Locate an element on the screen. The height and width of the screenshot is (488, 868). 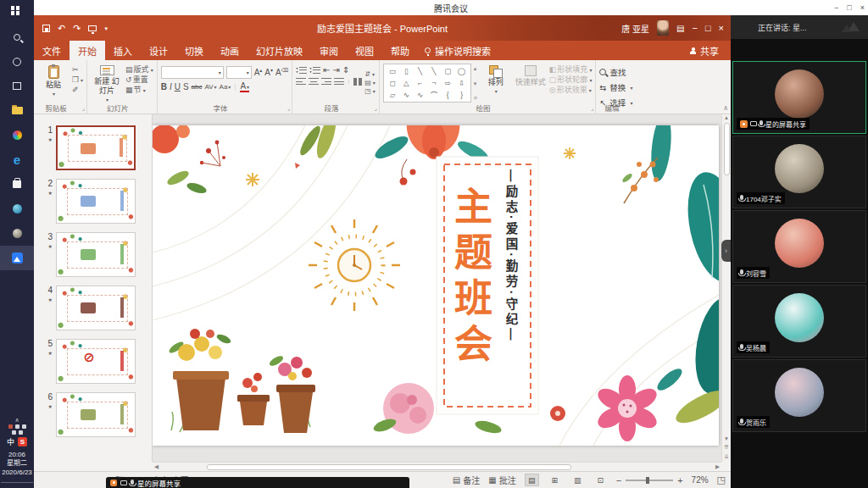
taskbar-app-gray is located at coordinates (17, 234).